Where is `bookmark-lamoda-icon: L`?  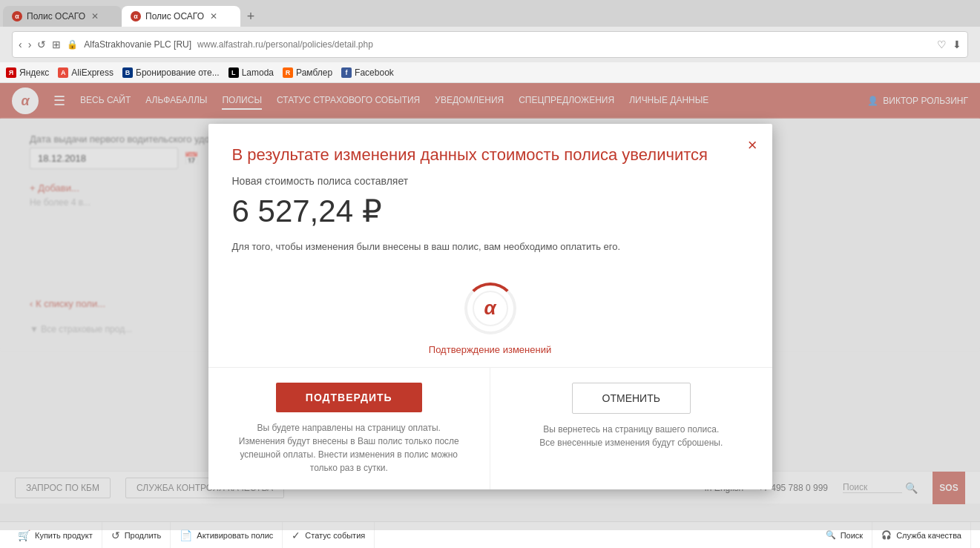 bookmark-lamoda-icon: L is located at coordinates (234, 73).